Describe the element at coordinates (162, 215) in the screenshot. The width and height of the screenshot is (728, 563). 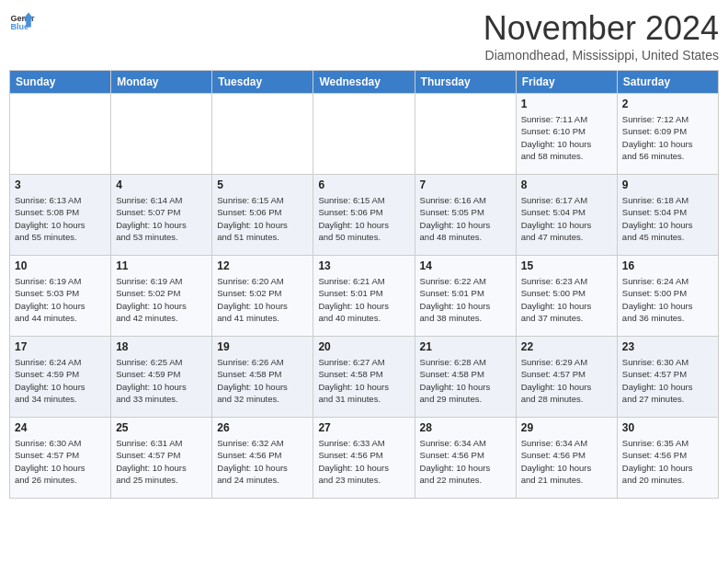
I see `calendar-cell: 4Sunrise: 6:14 AMSunset: 5:07 PMDaylight…` at that location.